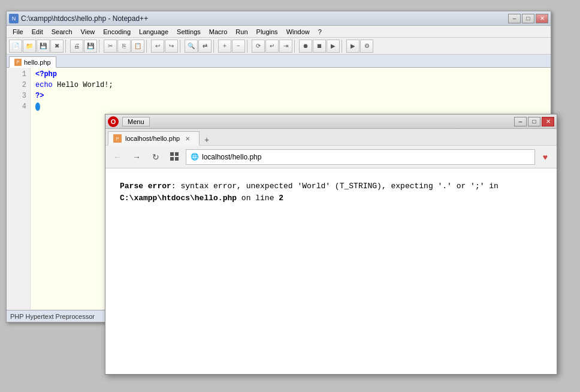 This screenshot has width=580, height=392. I want to click on npp-title-left: N C:\xampp\htdocs\hello.php - Notepad++, so click(78, 19).